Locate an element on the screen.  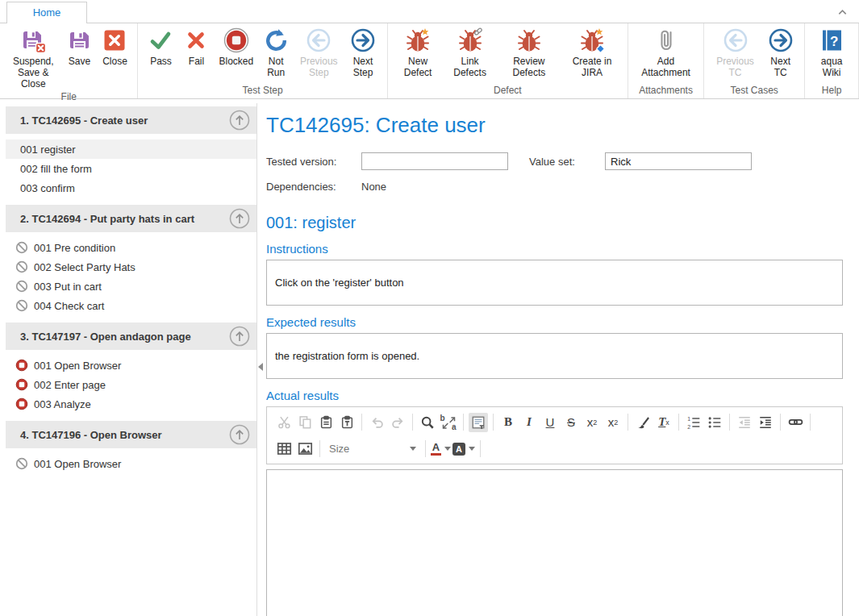
stop-circle-icon is located at coordinates (236, 40).